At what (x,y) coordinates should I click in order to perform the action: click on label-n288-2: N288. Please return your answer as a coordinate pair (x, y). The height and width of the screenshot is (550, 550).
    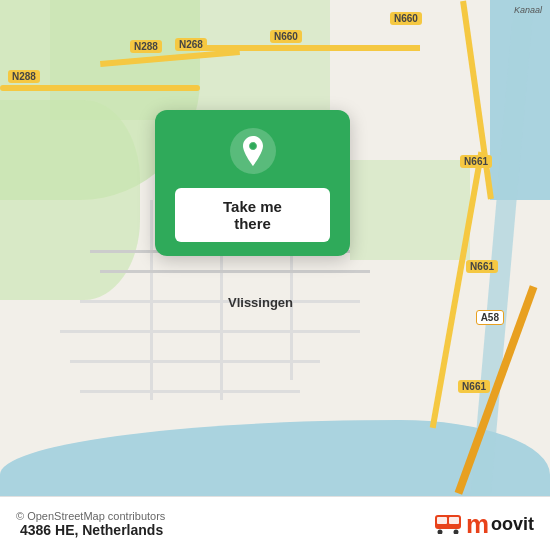
    Looking at the image, I should click on (146, 46).